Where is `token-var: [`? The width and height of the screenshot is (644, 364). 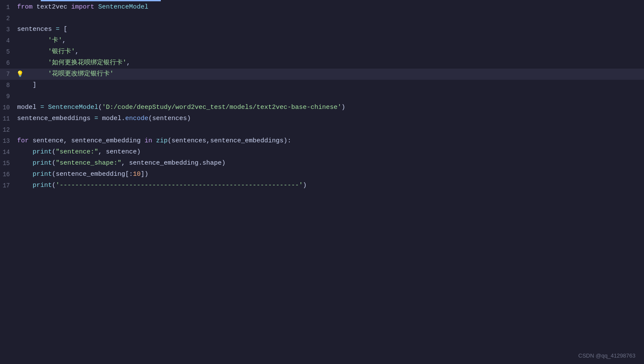
token-var: [ is located at coordinates (63, 29).